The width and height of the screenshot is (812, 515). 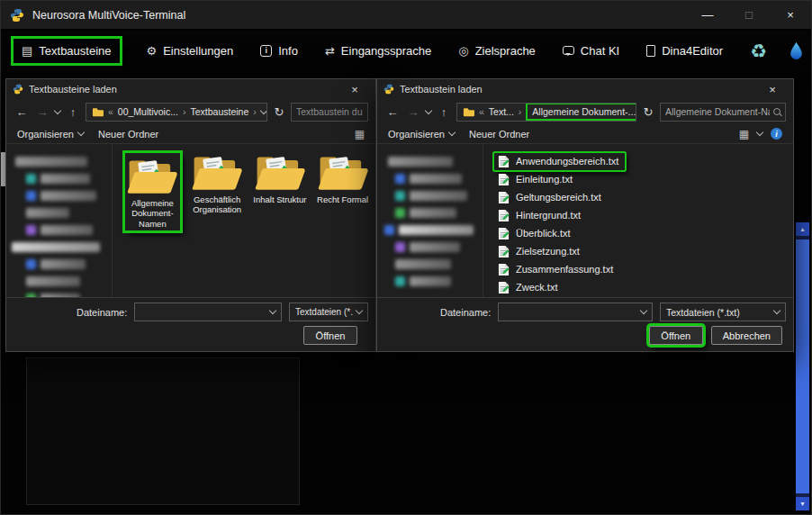 I want to click on breadcrumb-chevron-icon, so click(x=264, y=110).